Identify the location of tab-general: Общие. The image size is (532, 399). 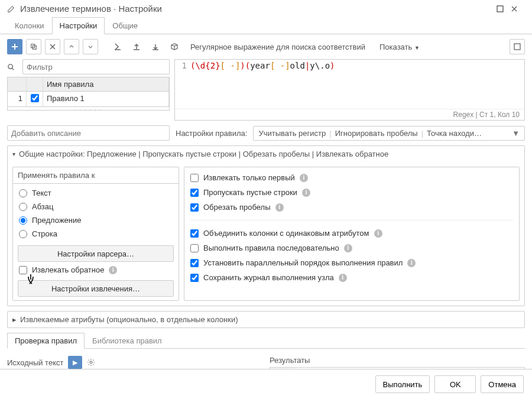
(125, 26).